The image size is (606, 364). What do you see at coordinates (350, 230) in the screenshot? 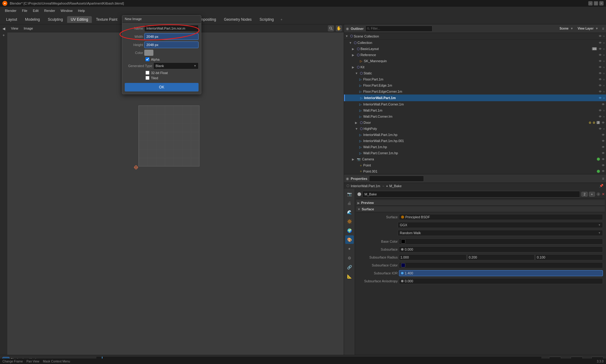
I see `prop-tab-world: 🌍` at bounding box center [350, 230].